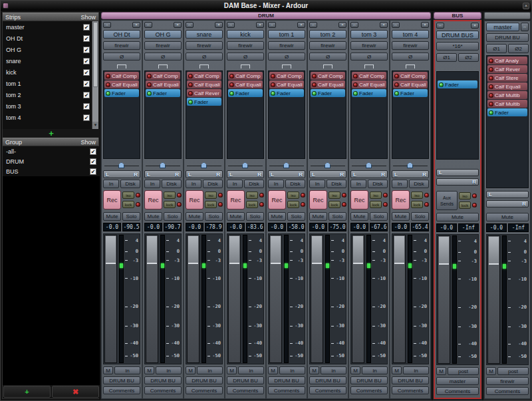  What do you see at coordinates (51, 49) in the screenshot?
I see `strip-list-item: OH G✔` at bounding box center [51, 49].